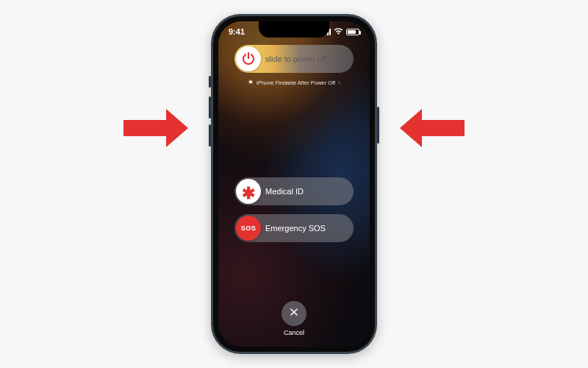  Describe the element at coordinates (248, 228) in the screenshot. I see `sos-icon-text: SOS` at that location.